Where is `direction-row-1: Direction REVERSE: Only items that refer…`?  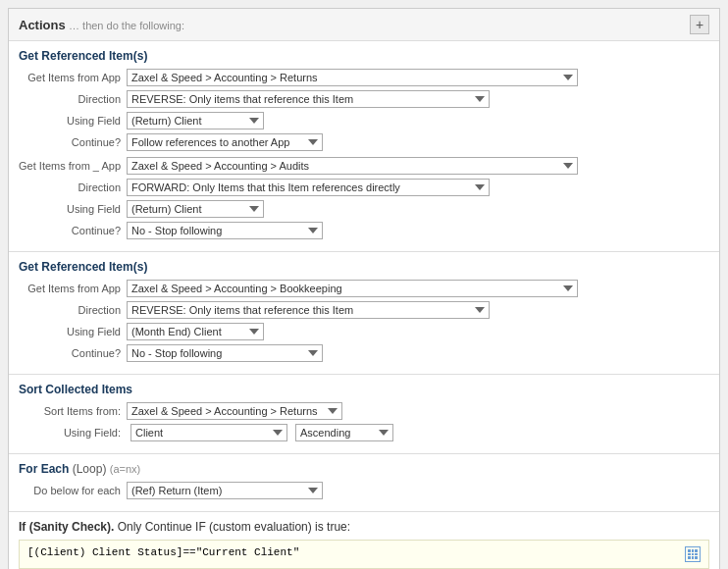 direction-row-1: Direction REVERSE: Only items that refer… is located at coordinates (364, 99).